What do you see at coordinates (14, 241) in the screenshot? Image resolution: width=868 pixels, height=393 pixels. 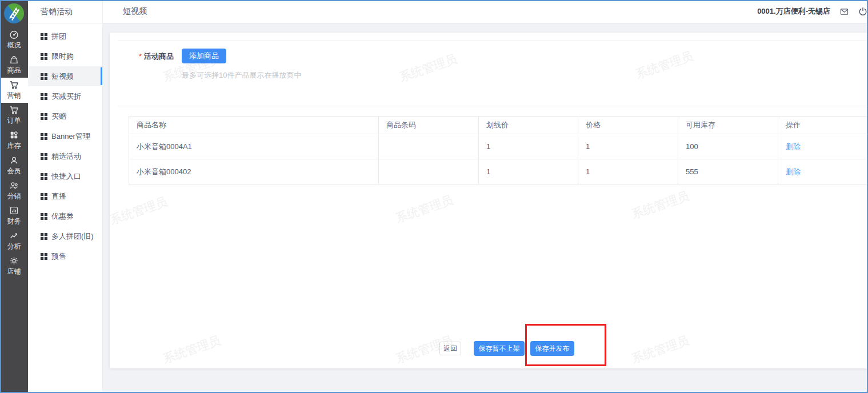 I see `sidebar-item-analysis: 分析` at bounding box center [14, 241].